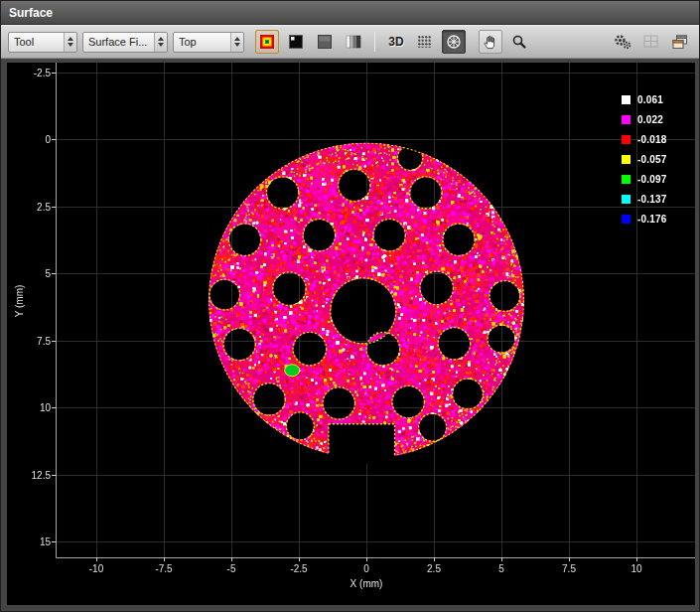 The width and height of the screenshot is (700, 612). Describe the element at coordinates (267, 42) in the screenshot. I see `color-view-button` at that location.